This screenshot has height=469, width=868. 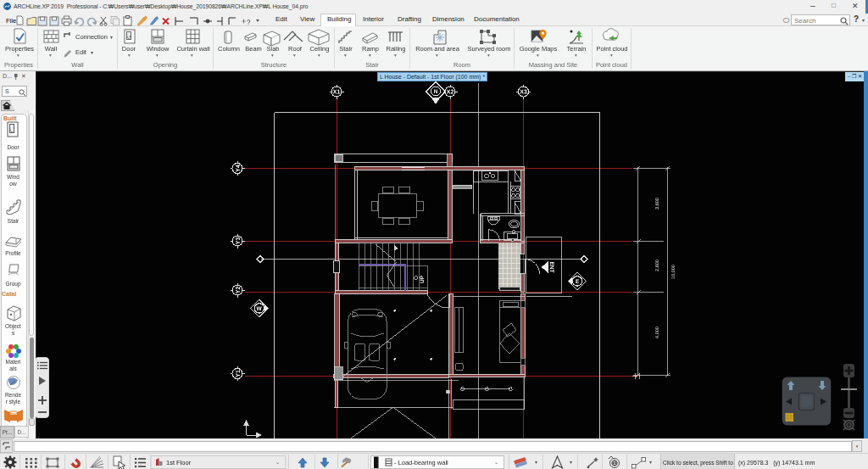 I want to click on svg-text: 4,000, so click(x=658, y=332).